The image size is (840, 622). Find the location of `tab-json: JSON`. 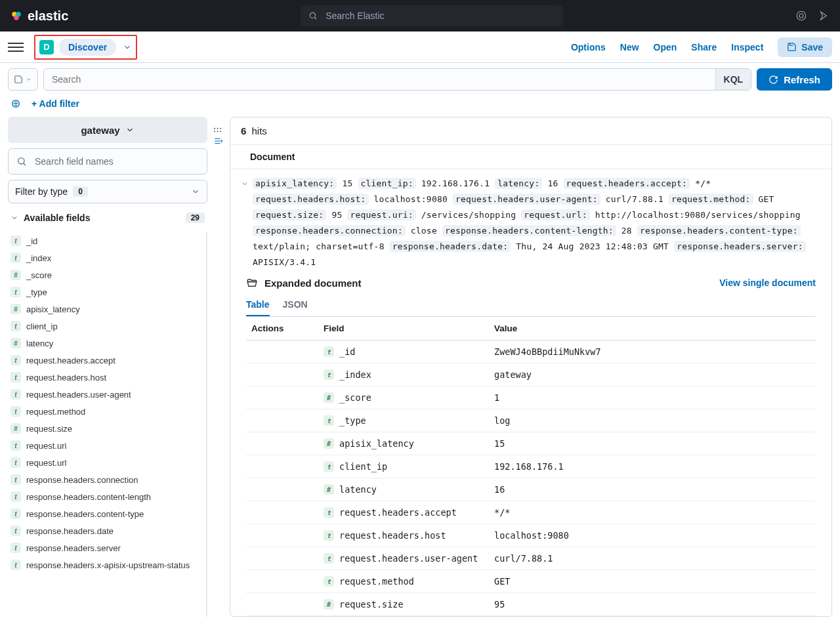

tab-json: JSON is located at coordinates (295, 306).